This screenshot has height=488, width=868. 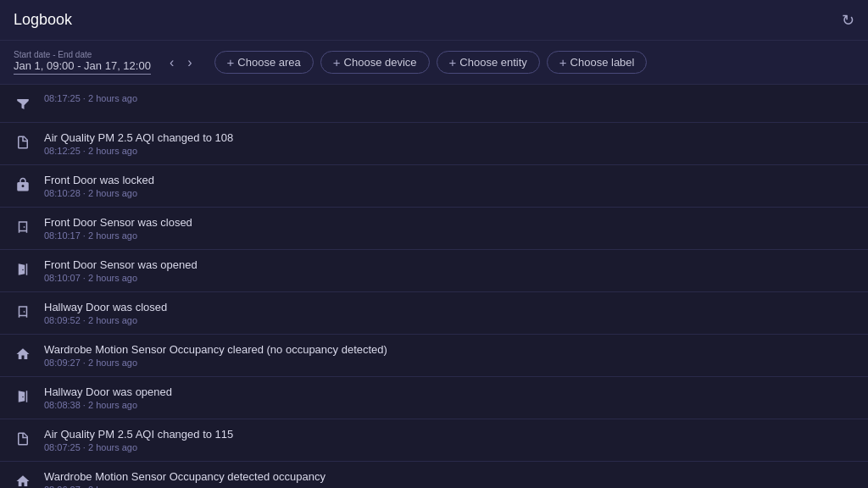 What do you see at coordinates (434, 356) in the screenshot?
I see `list-item: Wardrobe Motion Sensor Occupancy cleared…` at bounding box center [434, 356].